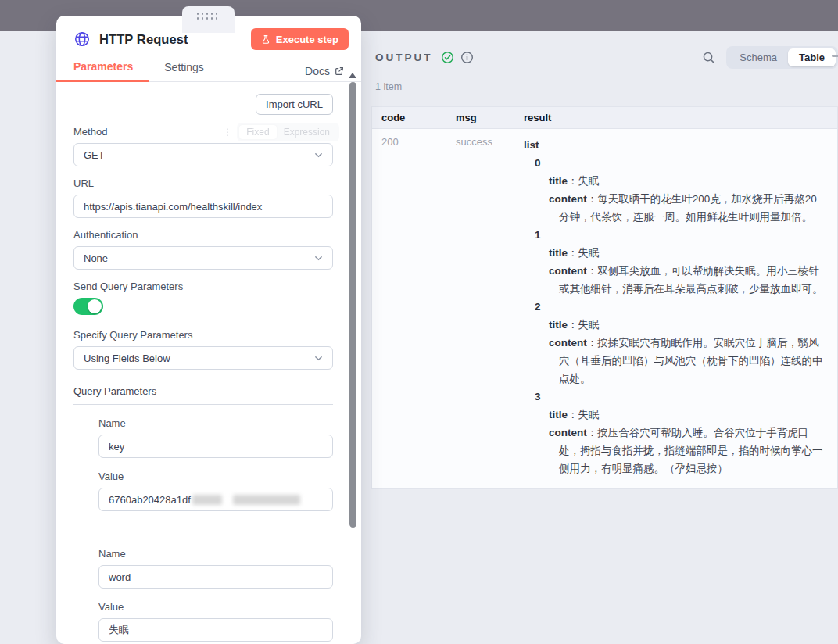 The image size is (838, 644). What do you see at coordinates (102, 71) in the screenshot?
I see `tab-parameters: Parameters` at bounding box center [102, 71].